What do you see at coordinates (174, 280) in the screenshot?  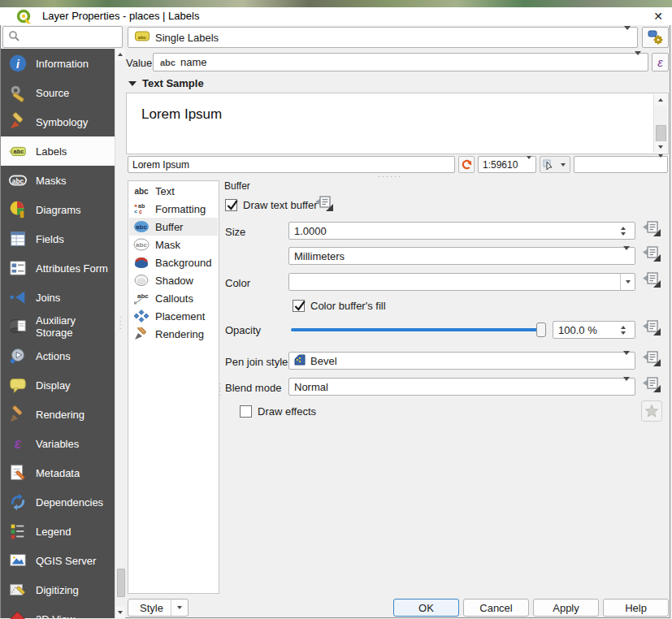 I see `tab-shadow: Shadow` at bounding box center [174, 280].